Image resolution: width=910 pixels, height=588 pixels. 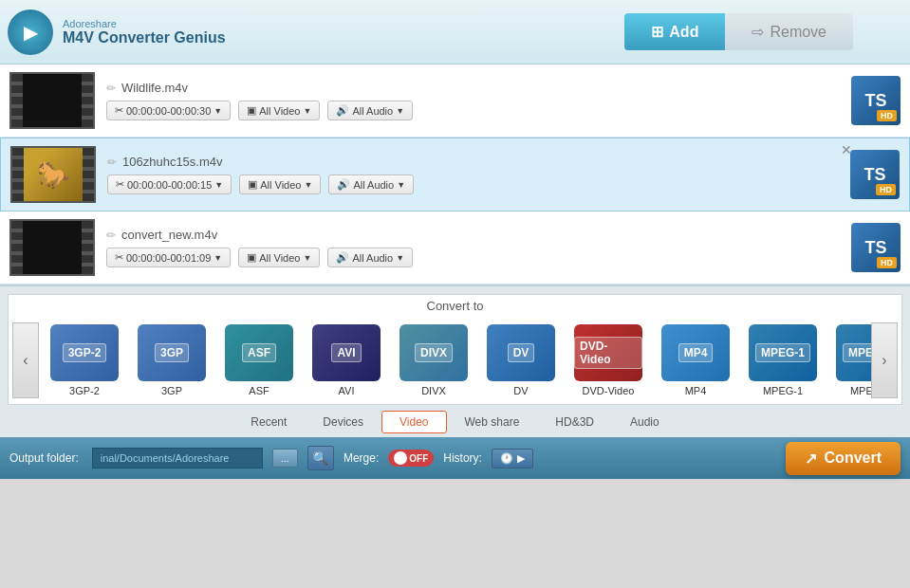 What do you see at coordinates (53, 175) in the screenshot?
I see `file-thumbnail: 🐎` at bounding box center [53, 175].